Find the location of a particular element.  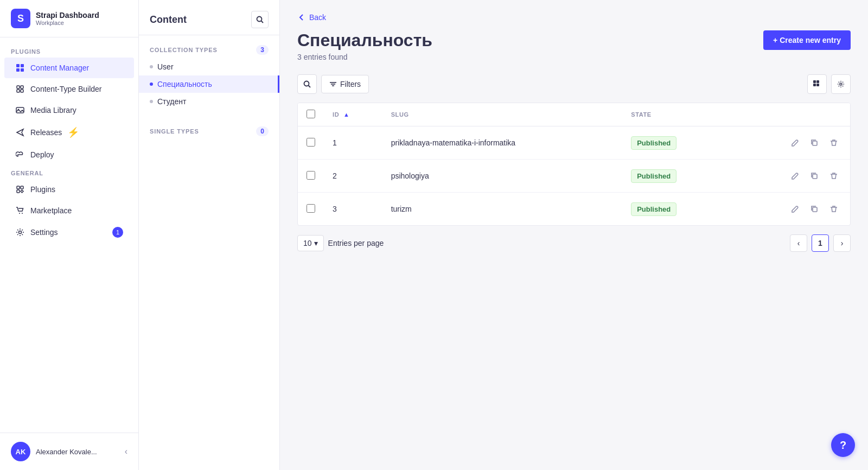

row-id: 3 is located at coordinates (353, 209).